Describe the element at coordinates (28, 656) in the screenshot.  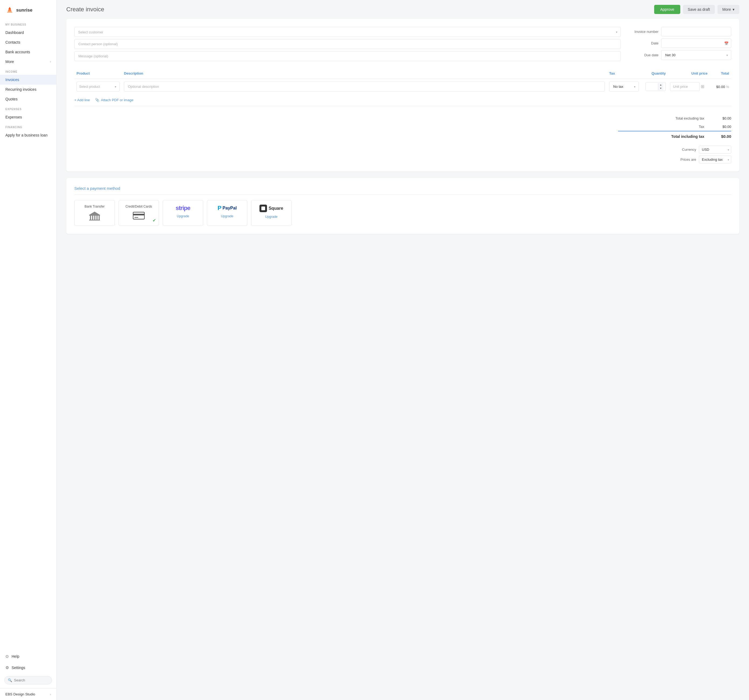
I see `sidebar-item-help: ⊙ Help` at that location.